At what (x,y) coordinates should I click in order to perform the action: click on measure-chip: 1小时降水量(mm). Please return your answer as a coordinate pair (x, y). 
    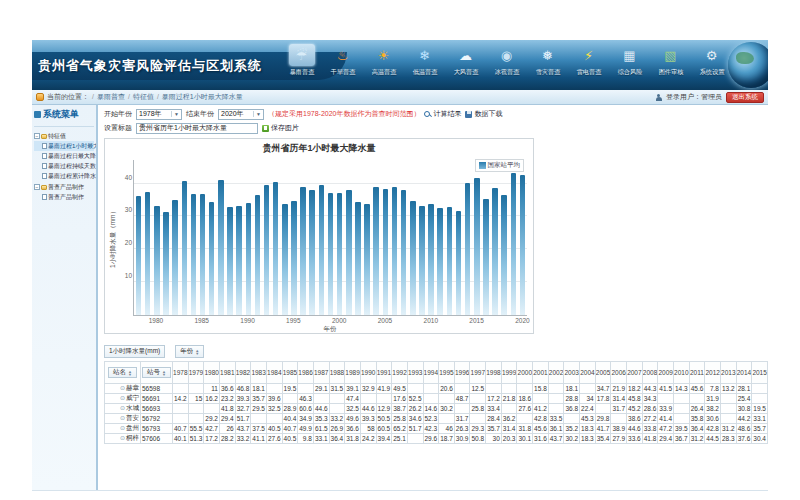
    Looking at the image, I should click on (134, 352).